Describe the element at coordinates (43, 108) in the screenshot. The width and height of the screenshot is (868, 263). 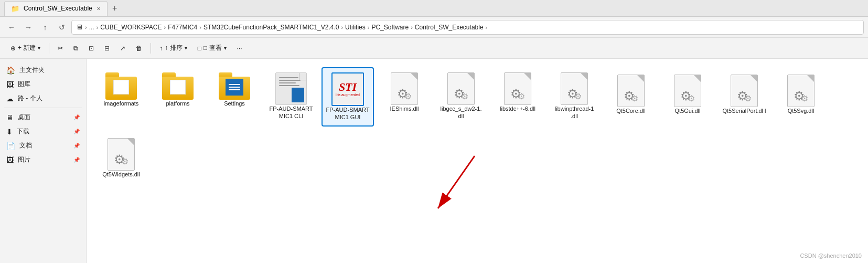
I see `sidebar-divider` at that location.